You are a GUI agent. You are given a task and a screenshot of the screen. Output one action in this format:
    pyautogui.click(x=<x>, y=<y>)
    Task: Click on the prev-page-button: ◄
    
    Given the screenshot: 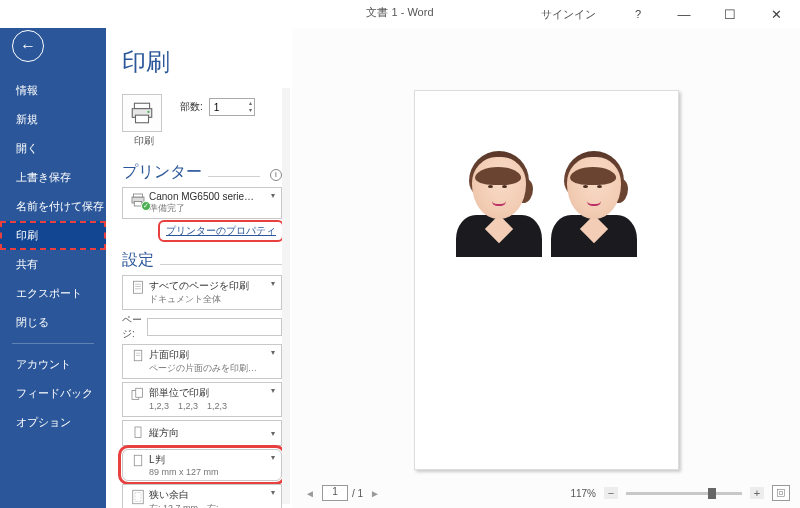 What is the action you would take?
    pyautogui.click(x=310, y=494)
    